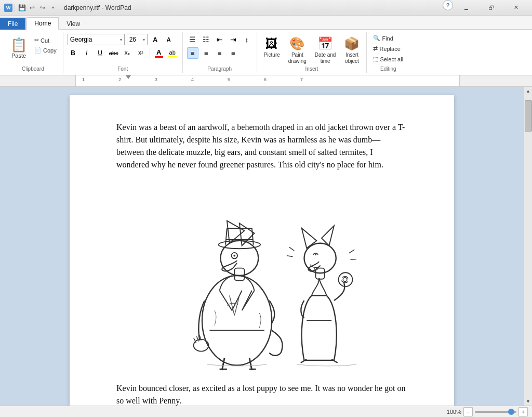 This screenshot has height=417, width=532. I want to click on copy-icon: 📄, so click(38, 50).